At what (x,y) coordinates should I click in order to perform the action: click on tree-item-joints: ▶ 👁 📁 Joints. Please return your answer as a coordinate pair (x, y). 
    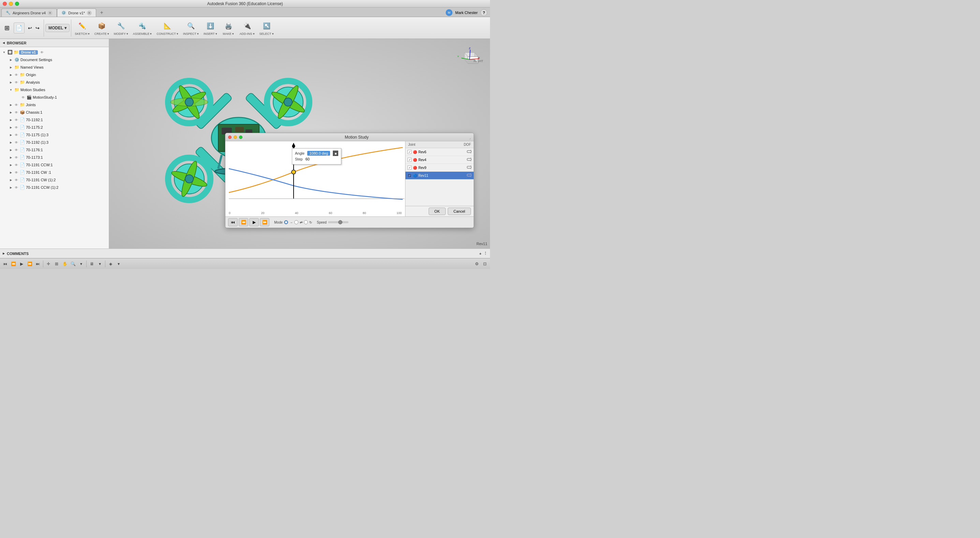
    Looking at the image, I should click on (54, 105).